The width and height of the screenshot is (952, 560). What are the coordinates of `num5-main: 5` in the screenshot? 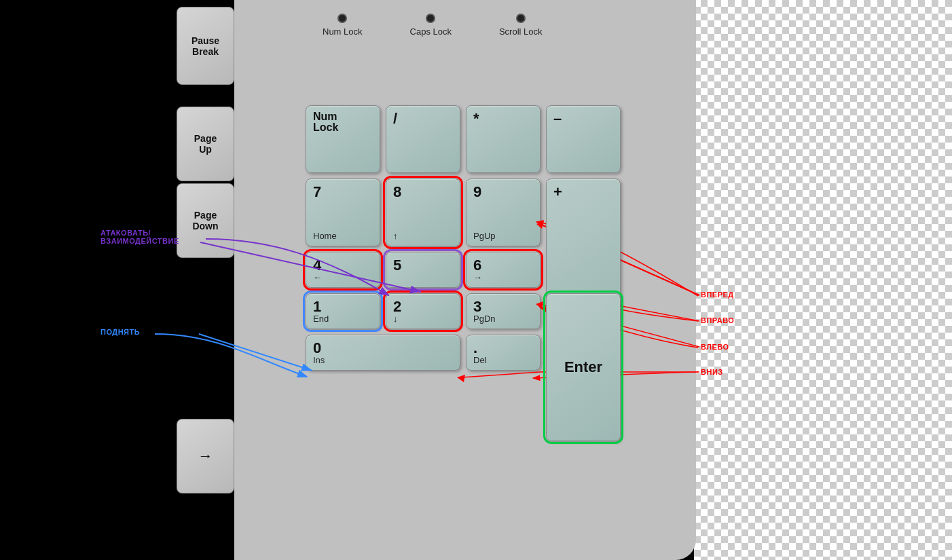 It's located at (423, 265).